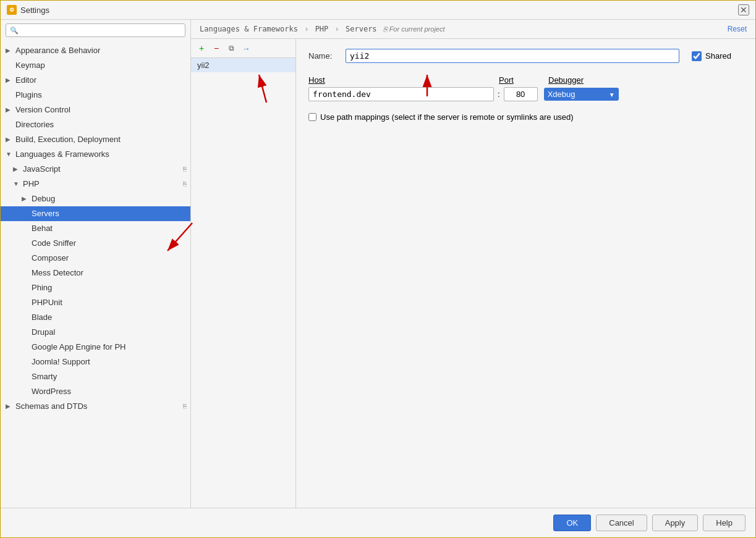  What do you see at coordinates (246, 48) in the screenshot?
I see `move-server-button: →` at bounding box center [246, 48].